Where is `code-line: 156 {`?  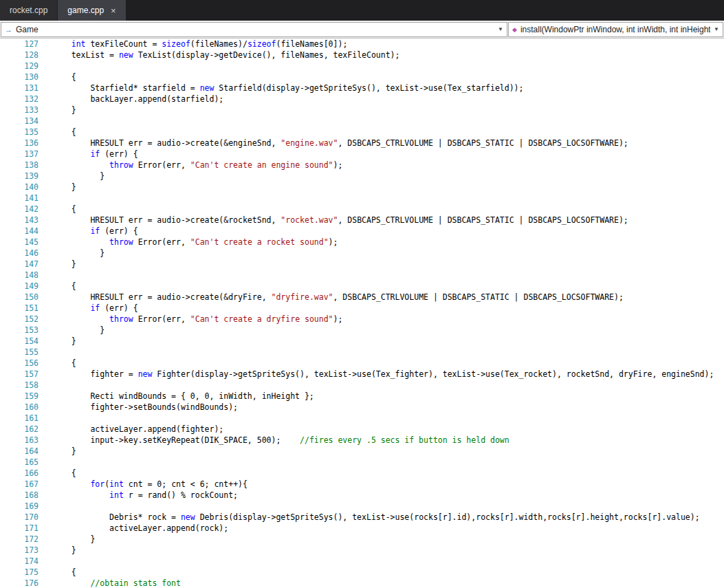
code-line: 156 { is located at coordinates (362, 363).